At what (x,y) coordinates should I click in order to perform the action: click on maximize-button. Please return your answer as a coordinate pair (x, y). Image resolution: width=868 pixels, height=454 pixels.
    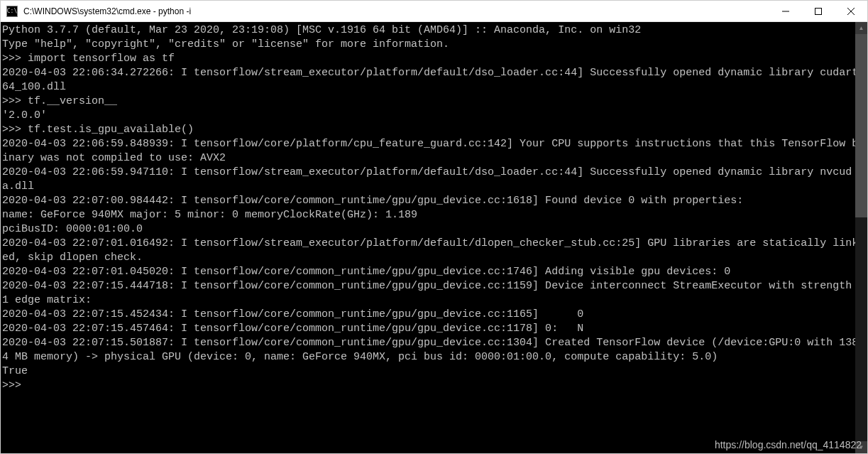
    Looking at the image, I should click on (818, 11).